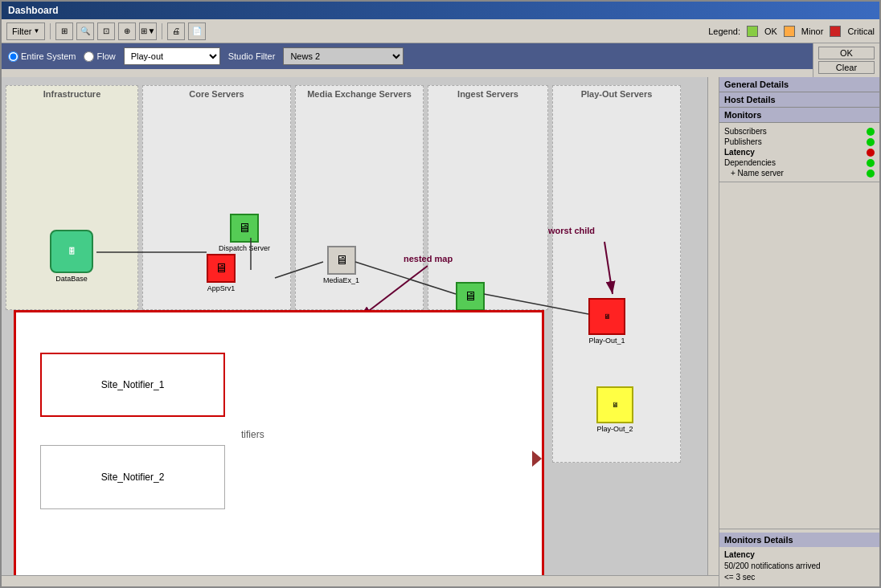 The image size is (881, 588). What do you see at coordinates (537, 459) in the screenshot?
I see `nested-map-arrow-right` at bounding box center [537, 459].